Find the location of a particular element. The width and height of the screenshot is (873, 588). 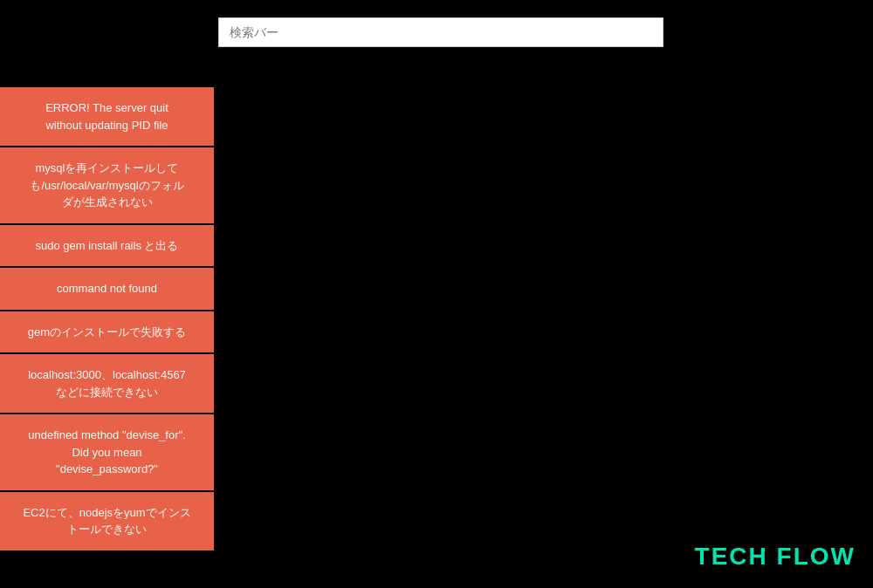

brand-label: TECH FLOW is located at coordinates (775, 557).